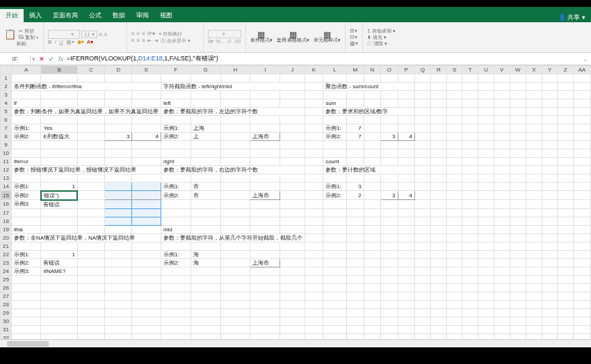  Describe the element at coordinates (6, 204) in the screenshot. I see `row-header: 16` at that location.